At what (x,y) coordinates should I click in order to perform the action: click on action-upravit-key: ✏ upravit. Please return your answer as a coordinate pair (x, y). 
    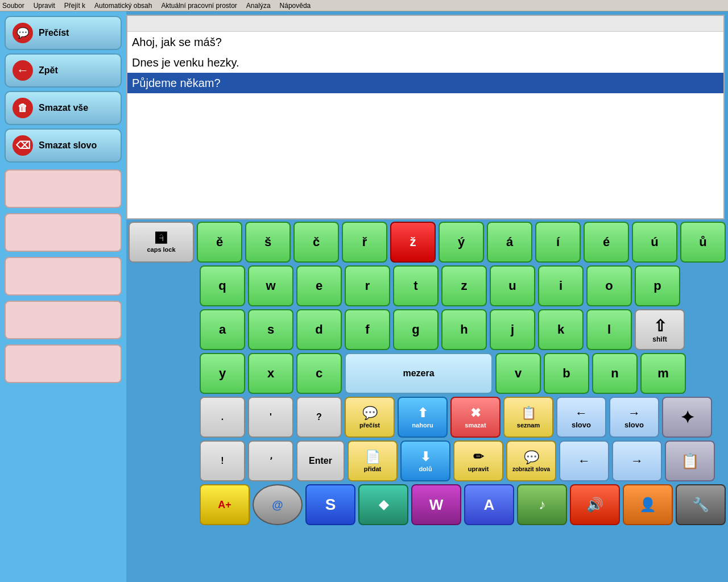
    Looking at the image, I should click on (478, 461).